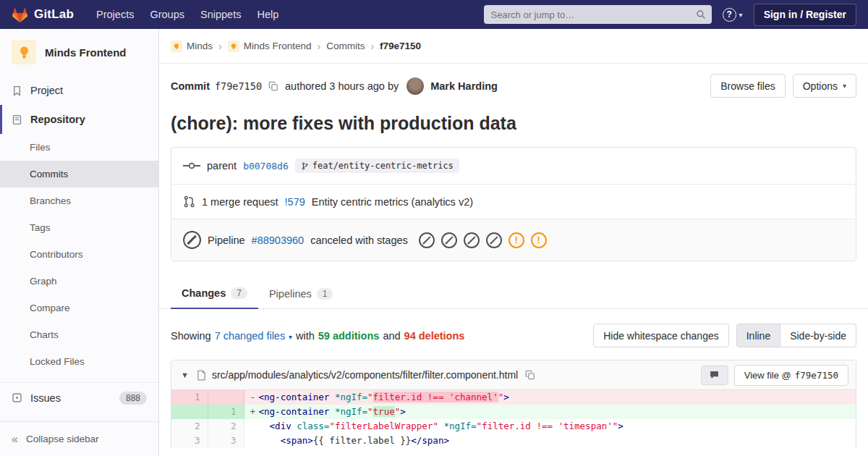 Image resolution: width=868 pixels, height=456 pixels. I want to click on author-avatar, so click(415, 86).